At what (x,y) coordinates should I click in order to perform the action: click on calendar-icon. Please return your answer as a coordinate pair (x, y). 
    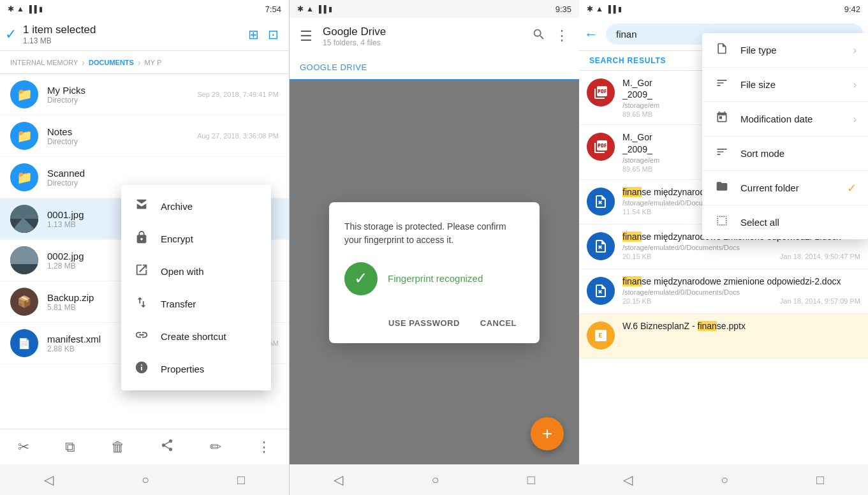
    Looking at the image, I should click on (722, 119).